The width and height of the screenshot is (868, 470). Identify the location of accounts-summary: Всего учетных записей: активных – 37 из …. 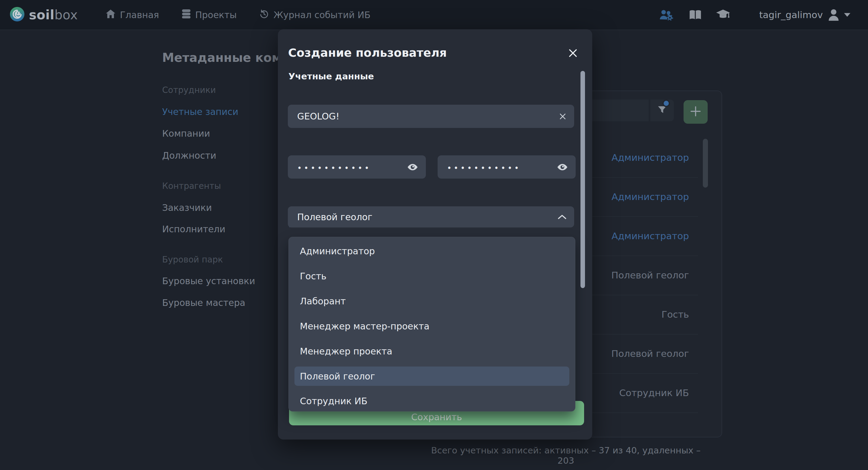
(566, 456).